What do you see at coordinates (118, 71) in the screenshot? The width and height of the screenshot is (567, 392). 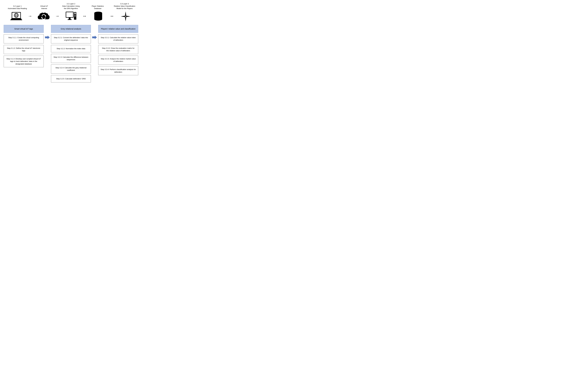 I see `col3-step4: Step 3.3.4: Perform classification analy…` at bounding box center [118, 71].